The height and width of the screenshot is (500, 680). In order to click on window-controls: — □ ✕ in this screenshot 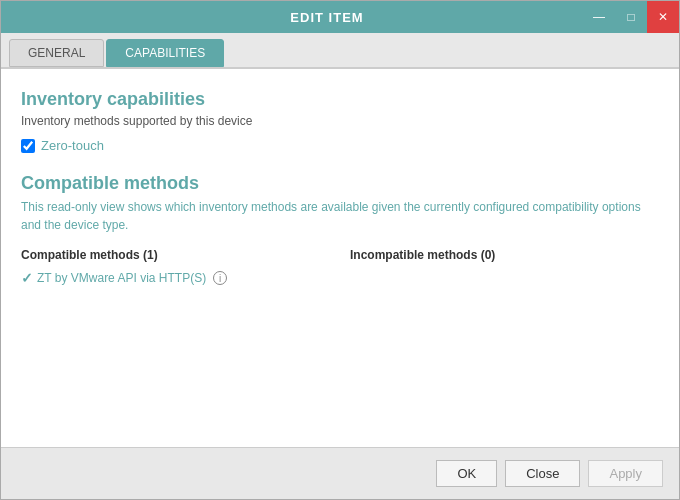, I will do `click(631, 17)`.